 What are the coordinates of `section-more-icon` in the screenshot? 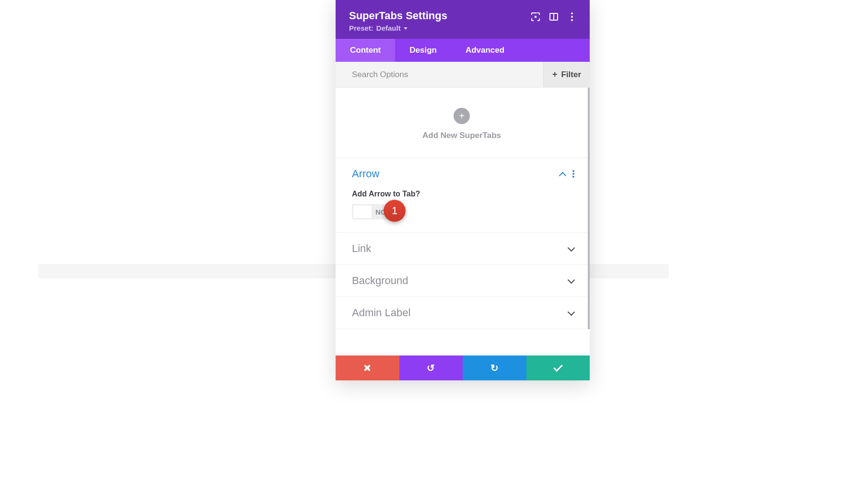 It's located at (573, 174).